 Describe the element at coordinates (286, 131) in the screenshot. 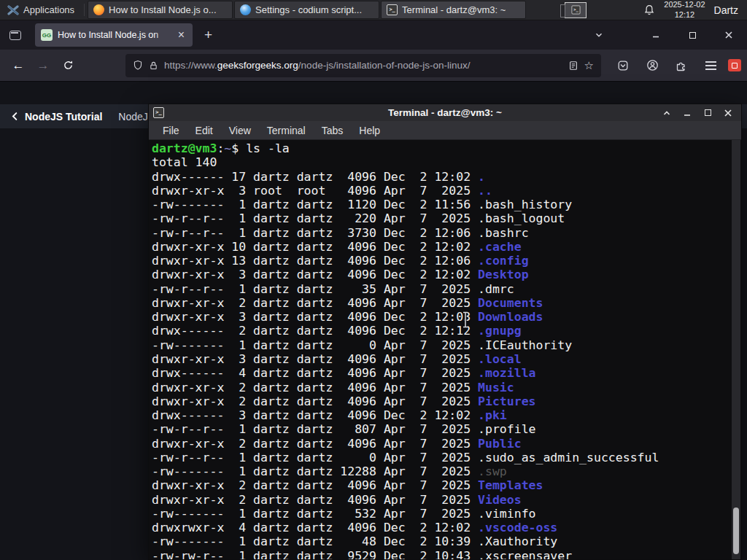

I see `terminal-menu-item: Terminal` at that location.